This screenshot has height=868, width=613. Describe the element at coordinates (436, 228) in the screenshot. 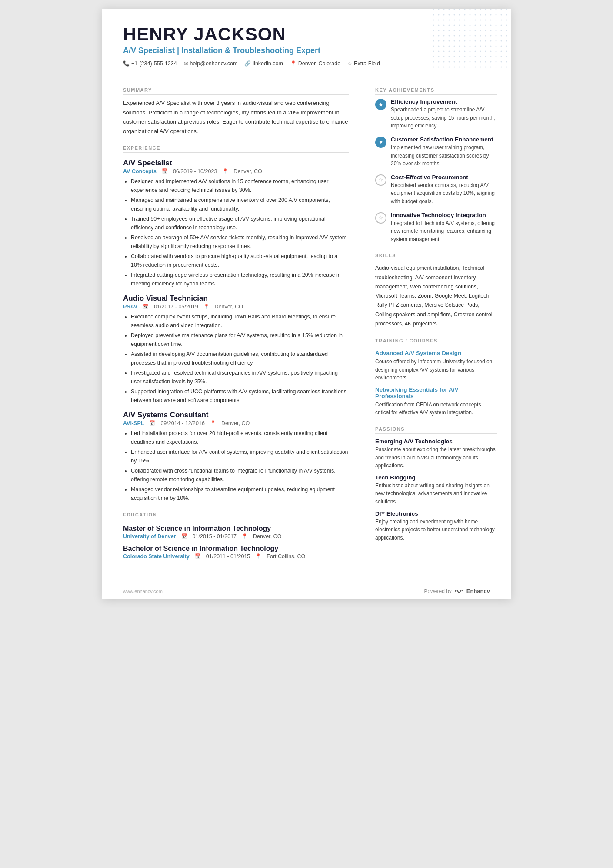

I see `achievement-4: ☆ Innovative Technology Integration Inte…` at that location.